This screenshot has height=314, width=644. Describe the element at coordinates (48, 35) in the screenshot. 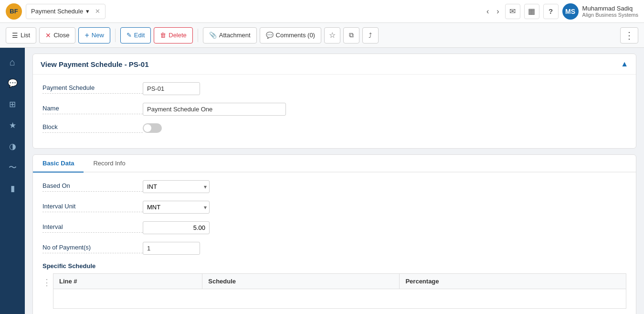

I see `close-icon: ✕` at that location.